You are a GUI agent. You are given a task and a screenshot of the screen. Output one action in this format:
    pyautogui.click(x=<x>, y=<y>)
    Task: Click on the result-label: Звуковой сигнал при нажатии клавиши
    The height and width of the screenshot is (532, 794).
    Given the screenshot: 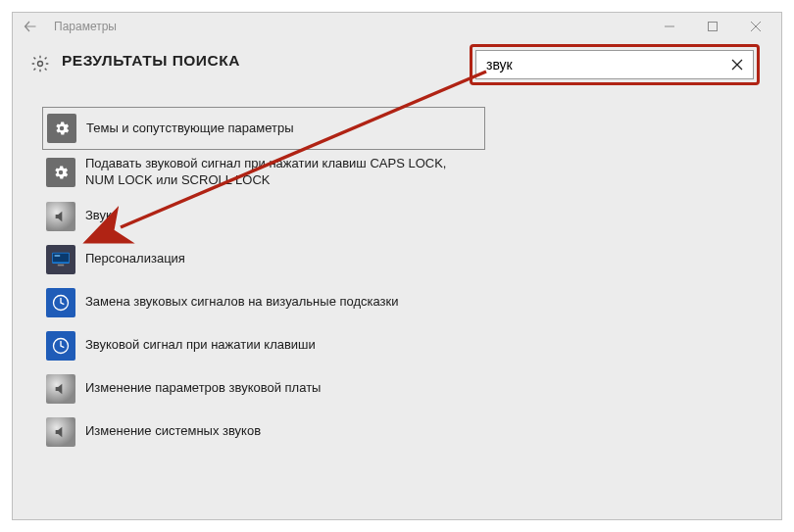 What is the action you would take?
    pyautogui.click(x=200, y=345)
    